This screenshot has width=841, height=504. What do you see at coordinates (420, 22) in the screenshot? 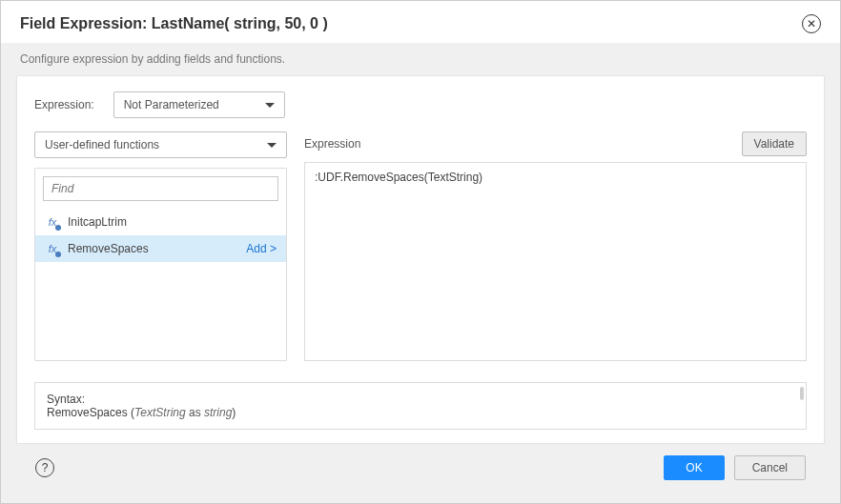
I see `dialog-header: Field Expression: LastName( string, 50, …` at bounding box center [420, 22].